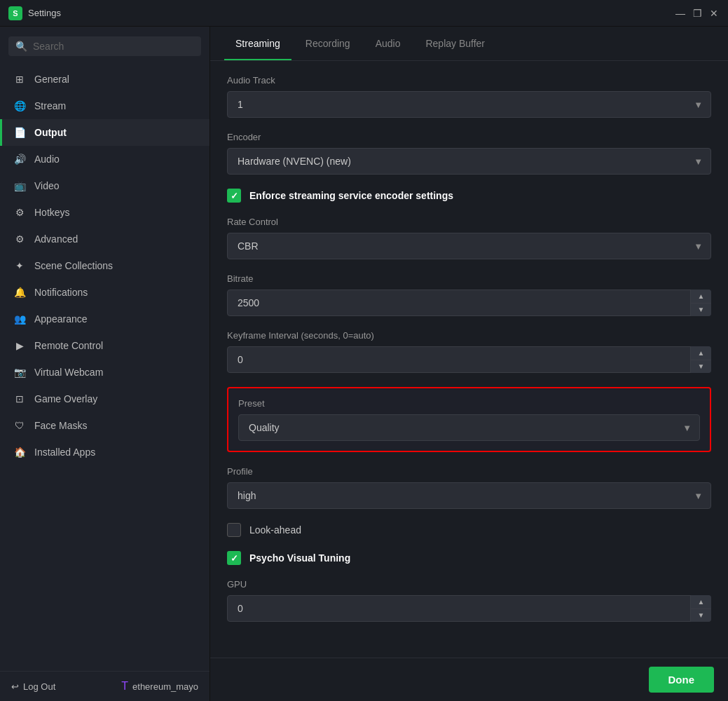 The width and height of the screenshot is (728, 701). Describe the element at coordinates (469, 600) in the screenshot. I see `gpu-group: GPU ▲ ▼` at that location.